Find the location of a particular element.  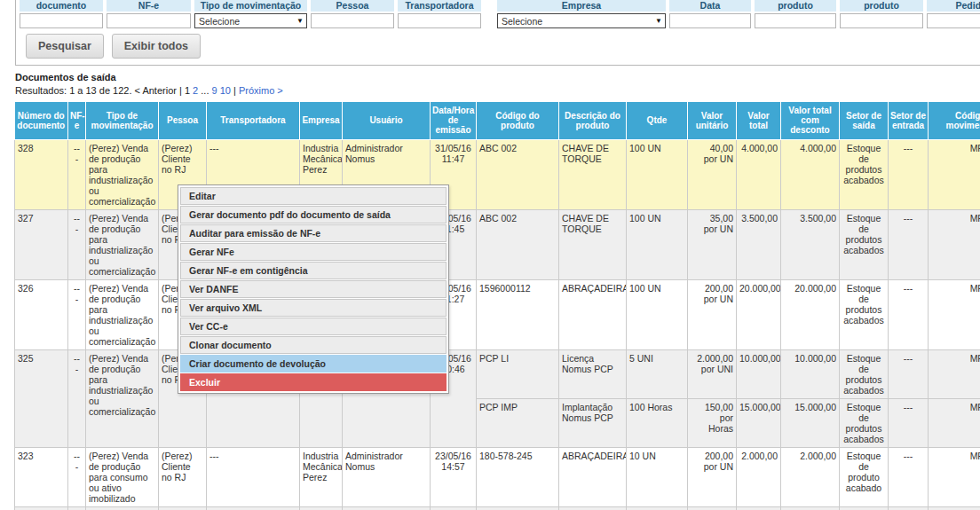

filter-col-empresa-label: Empresa is located at coordinates (581, 5).